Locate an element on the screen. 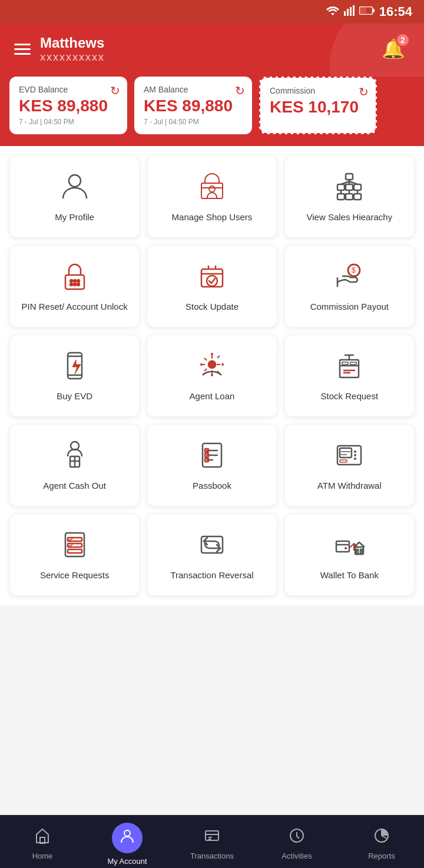 The height and width of the screenshot is (868, 424). passbook-icon is located at coordinates (212, 455).